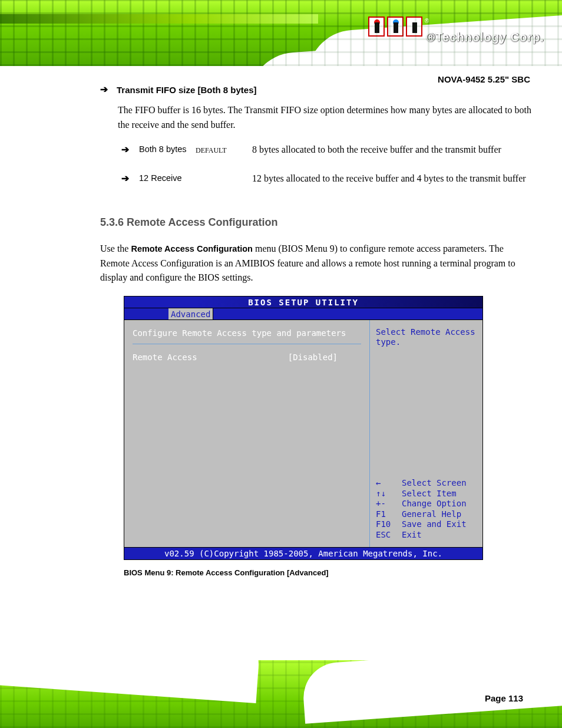 The width and height of the screenshot is (562, 728). Describe the element at coordinates (385, 483) in the screenshot. I see `key-icon: ←` at that location.